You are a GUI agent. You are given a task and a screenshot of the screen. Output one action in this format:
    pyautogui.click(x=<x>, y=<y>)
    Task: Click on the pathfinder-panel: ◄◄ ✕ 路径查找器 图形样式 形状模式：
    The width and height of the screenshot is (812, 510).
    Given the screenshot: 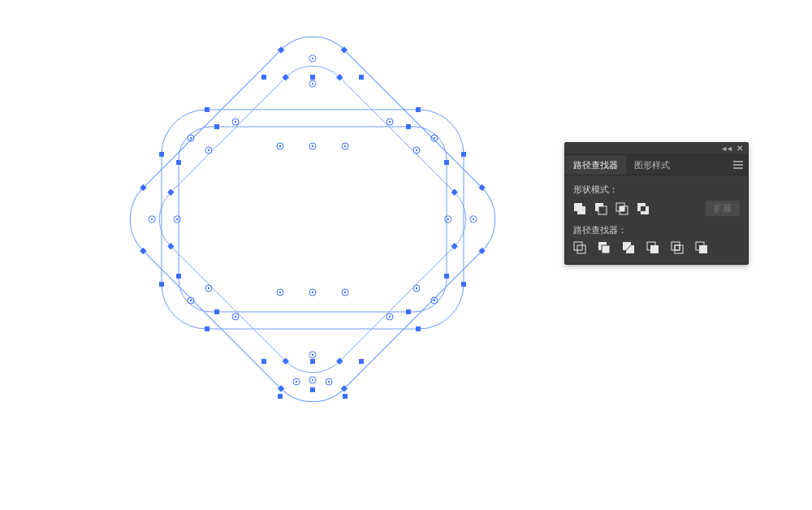 What is the action you would take?
    pyautogui.click(x=656, y=203)
    